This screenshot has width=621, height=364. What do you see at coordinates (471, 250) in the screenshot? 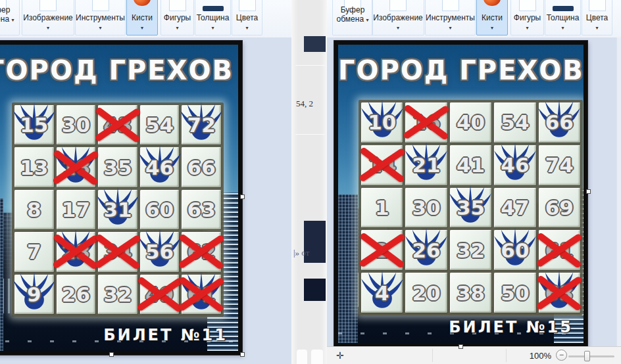
I see `cell-number: 32` at bounding box center [471, 250].